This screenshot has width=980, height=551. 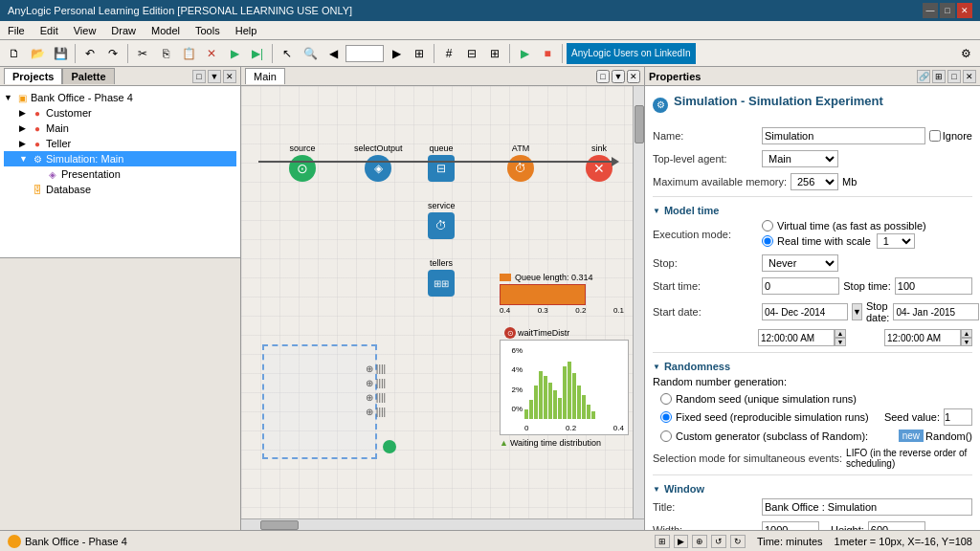 What do you see at coordinates (14, 54) in the screenshot?
I see `tb-new: 🗋` at bounding box center [14, 54].